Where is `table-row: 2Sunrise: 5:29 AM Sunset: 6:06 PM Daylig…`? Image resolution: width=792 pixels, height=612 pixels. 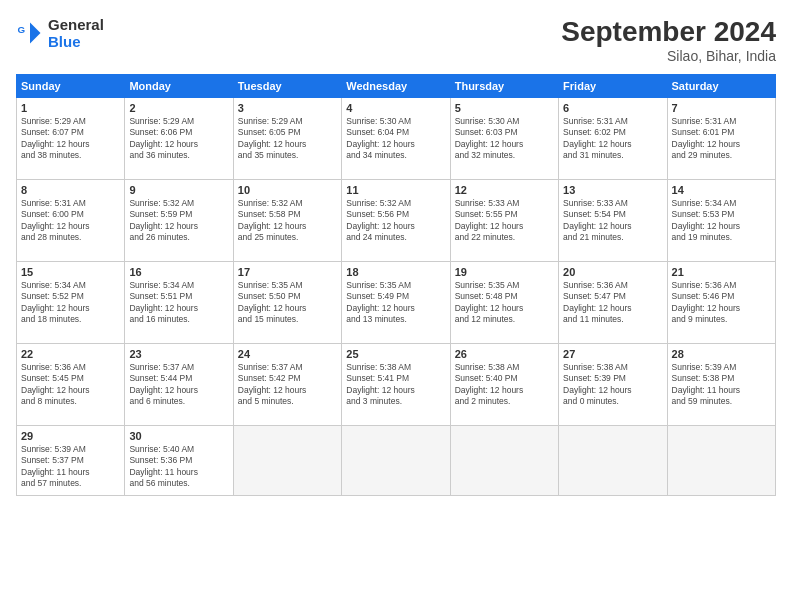
table-row: 2Sunrise: 5:29 AM Sunset: 6:06 PM Daylig… is located at coordinates (179, 139).